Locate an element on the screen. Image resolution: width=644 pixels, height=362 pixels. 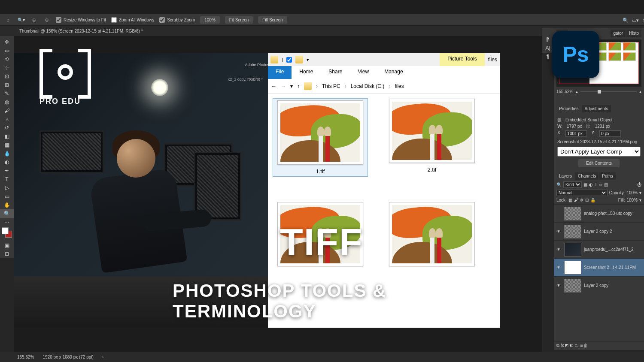
filter-search-icon: 🔍 is located at coordinates (559, 184).